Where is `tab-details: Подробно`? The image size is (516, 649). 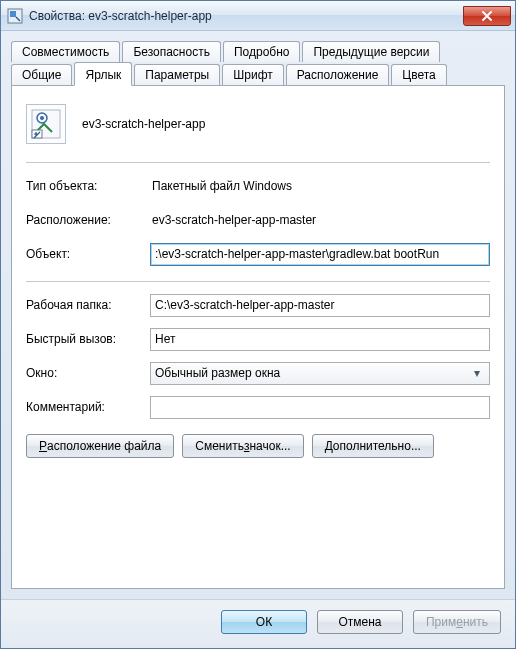 tab-details: Подробно is located at coordinates (262, 52).